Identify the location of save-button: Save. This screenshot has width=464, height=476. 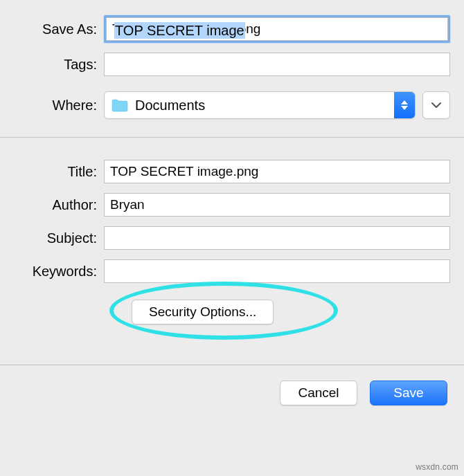
(409, 393).